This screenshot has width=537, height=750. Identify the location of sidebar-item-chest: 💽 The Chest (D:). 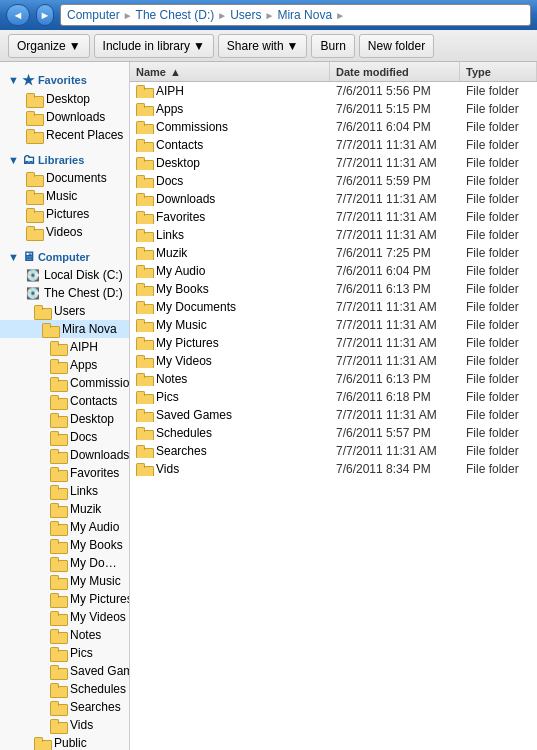
(64, 293).